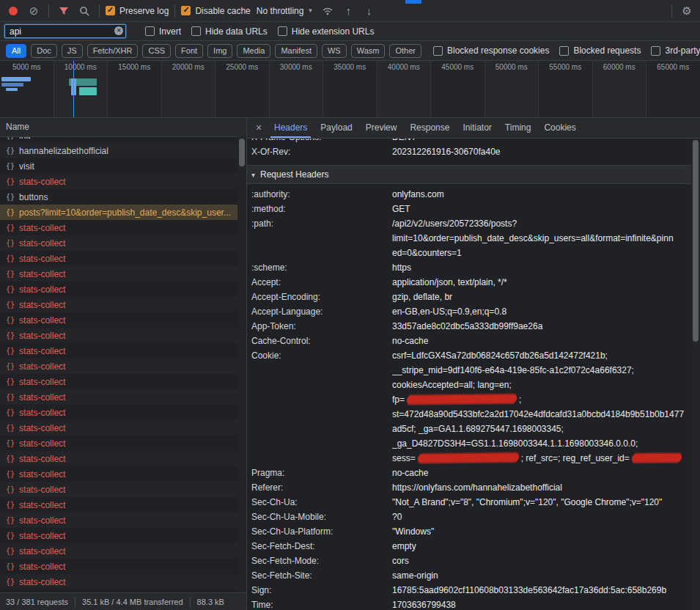  I want to click on type-chip-ws: WS, so click(334, 51).